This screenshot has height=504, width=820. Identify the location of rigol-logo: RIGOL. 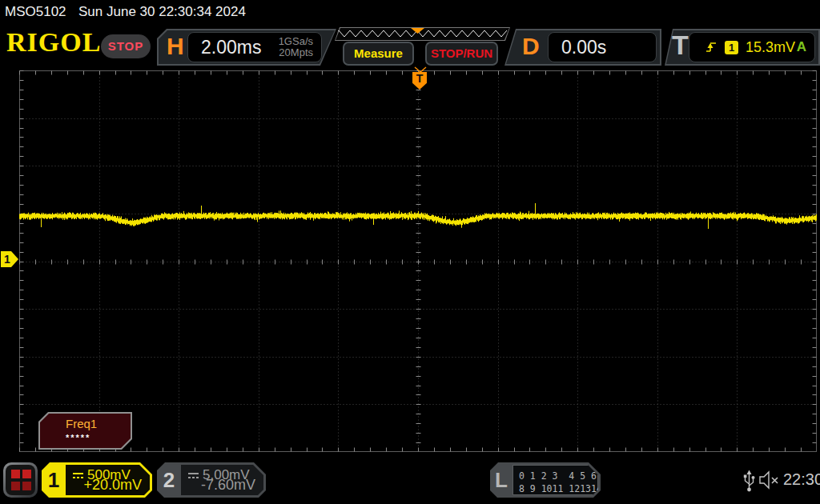
(54, 42).